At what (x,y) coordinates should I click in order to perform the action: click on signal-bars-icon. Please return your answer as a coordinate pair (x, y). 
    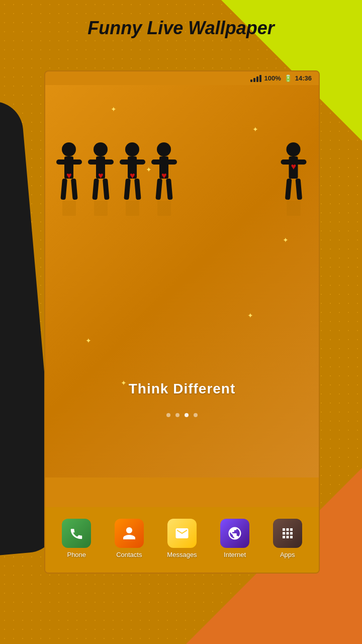
    Looking at the image, I should click on (256, 78).